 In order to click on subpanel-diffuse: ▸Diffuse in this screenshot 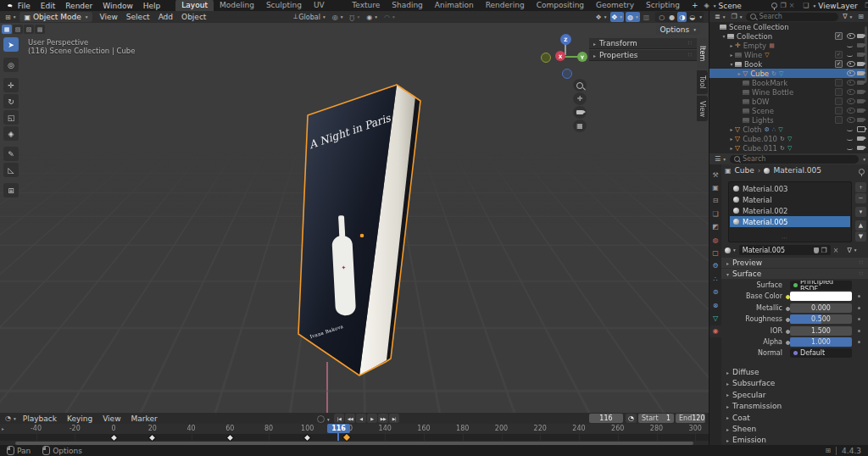, I will do `click(794, 372)`.